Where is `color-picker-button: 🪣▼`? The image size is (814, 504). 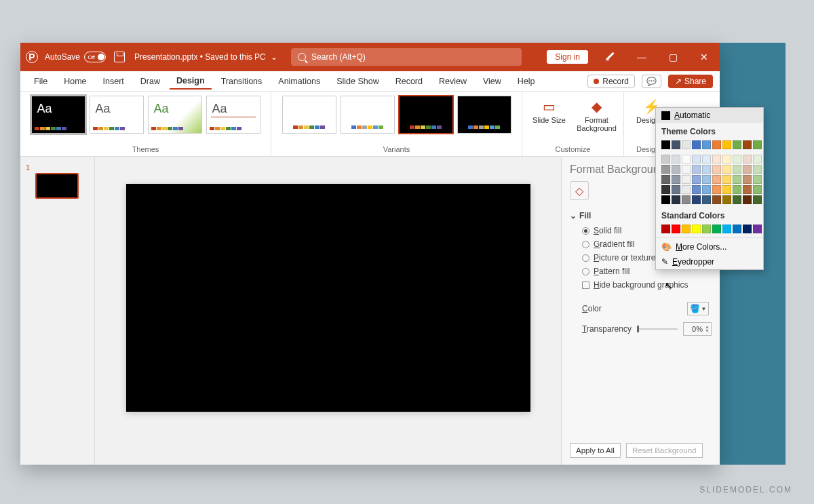 color-picker-button: 🪣▼ is located at coordinates (698, 309).